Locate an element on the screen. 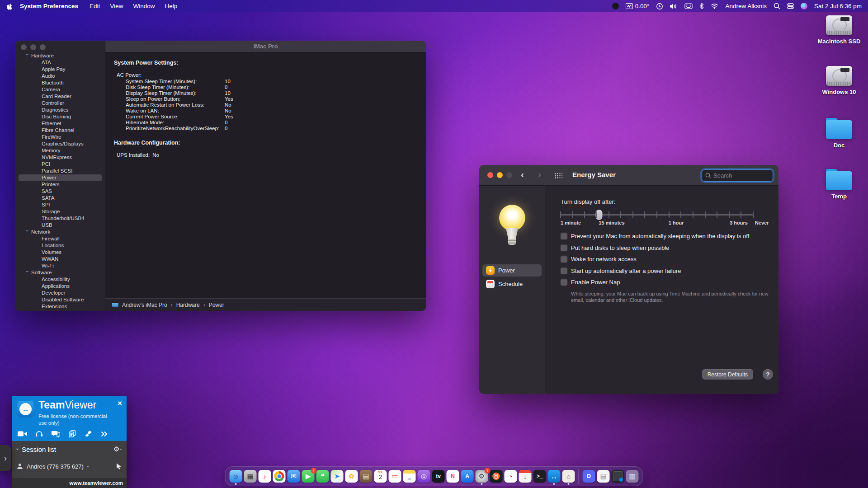  sidebar-item-memory: Memory is located at coordinates (60, 151).